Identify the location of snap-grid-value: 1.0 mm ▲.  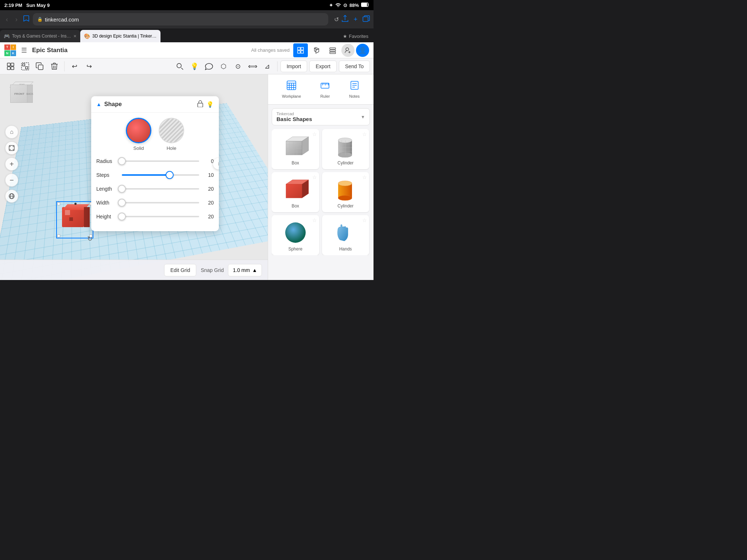
(245, 270).